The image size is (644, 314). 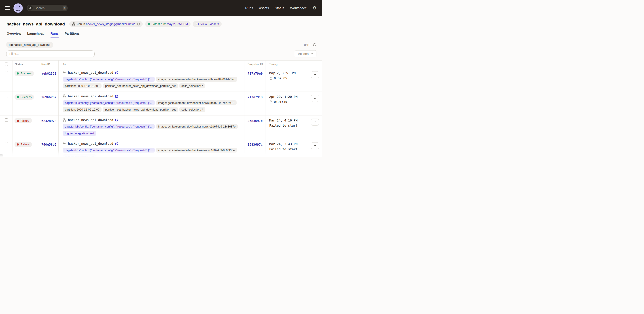 What do you see at coordinates (49, 121) in the screenshot?
I see `run-id-link: 6232897a` at bounding box center [49, 121].